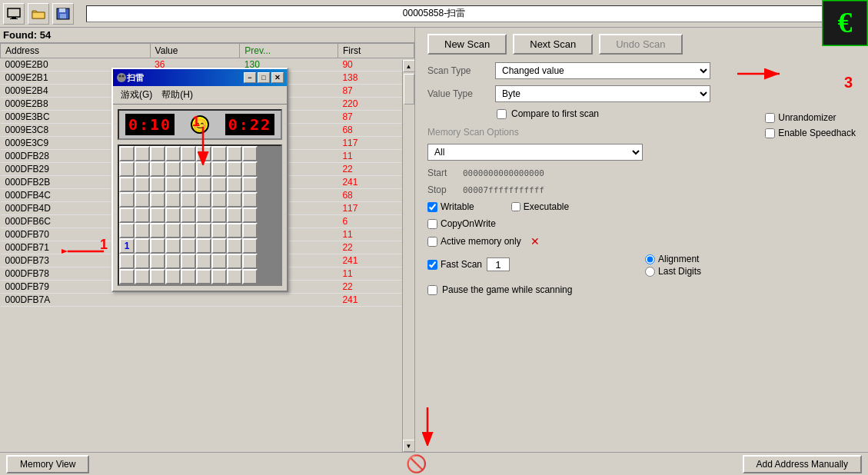  What do you see at coordinates (208, 300) in the screenshot?
I see `table-row: 000DFB7A241` at bounding box center [208, 300].